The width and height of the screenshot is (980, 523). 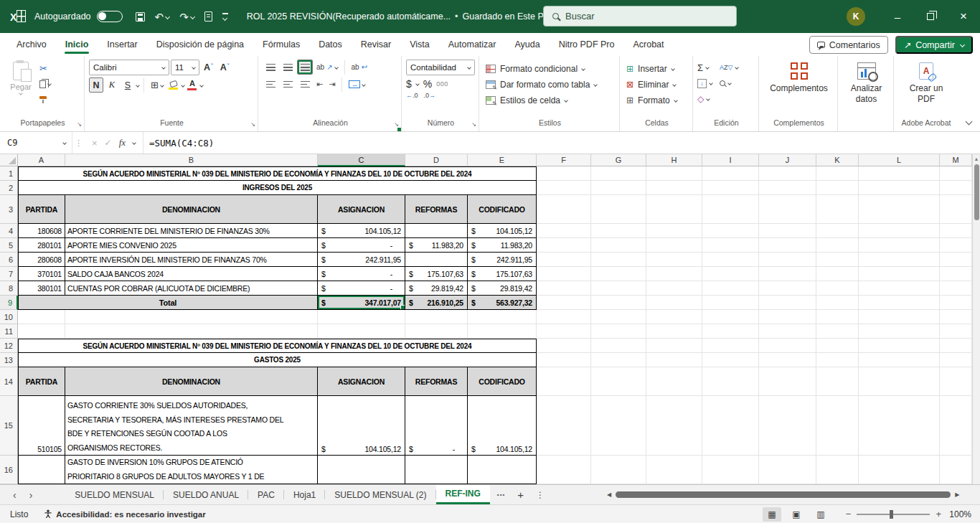 What do you see at coordinates (463, 495) in the screenshot?
I see `sheet-tab-ref-ing: REF-ING` at bounding box center [463, 495].